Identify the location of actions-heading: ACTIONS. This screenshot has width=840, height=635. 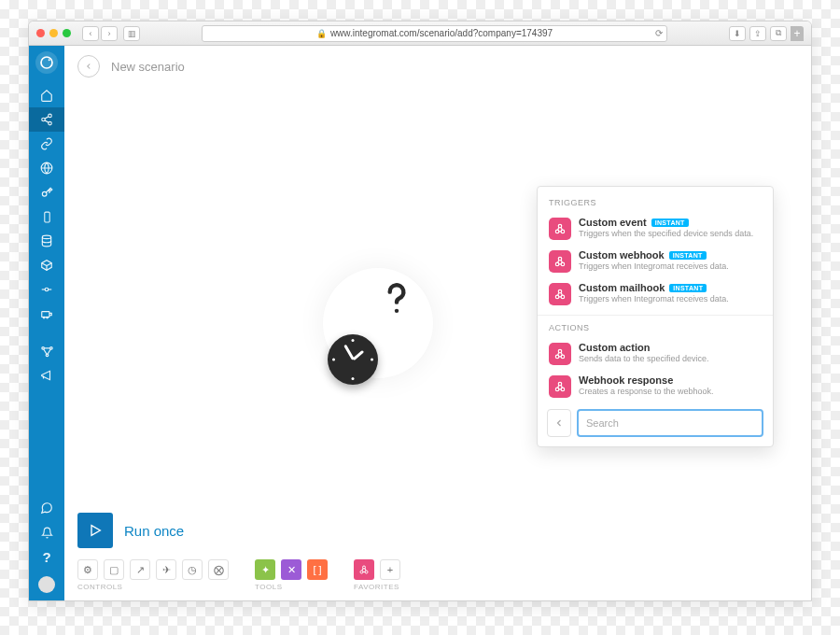
(655, 329).